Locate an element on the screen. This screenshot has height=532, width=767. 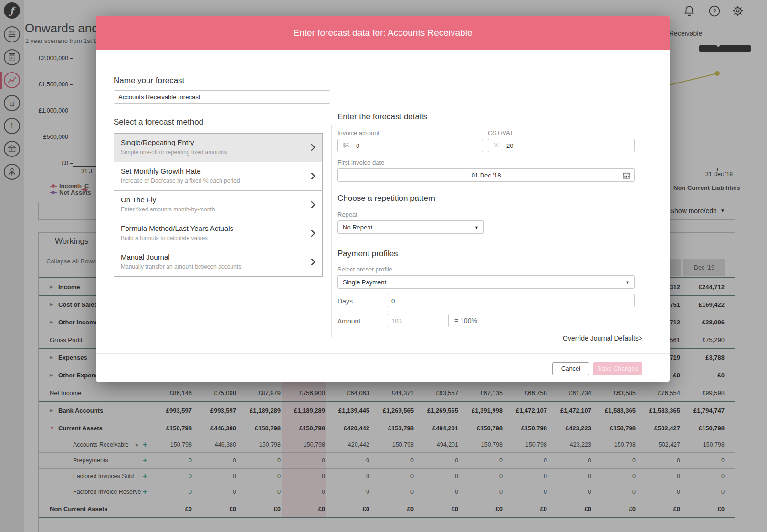
currency-prefix: $£ is located at coordinates (346, 146).